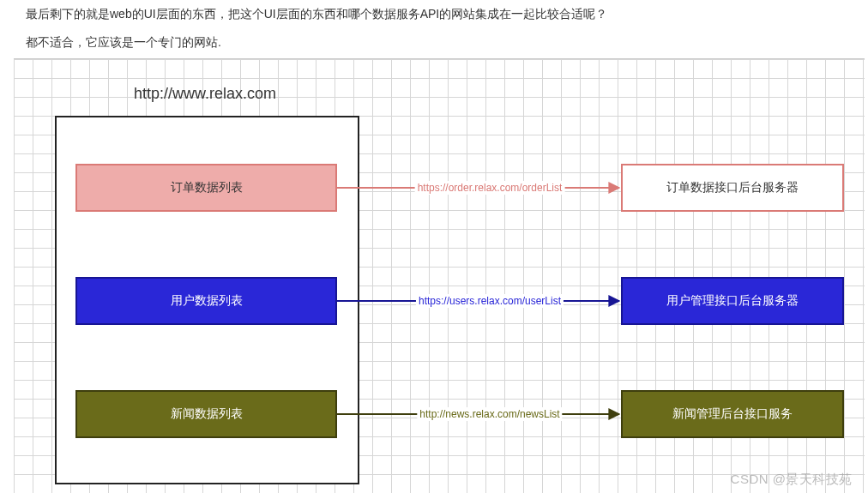  I want to click on question-text: 最后剩下的就是web的UI层面的东西，把这个UI层面的东西和哪个数据服务API的…, so click(434, 14).